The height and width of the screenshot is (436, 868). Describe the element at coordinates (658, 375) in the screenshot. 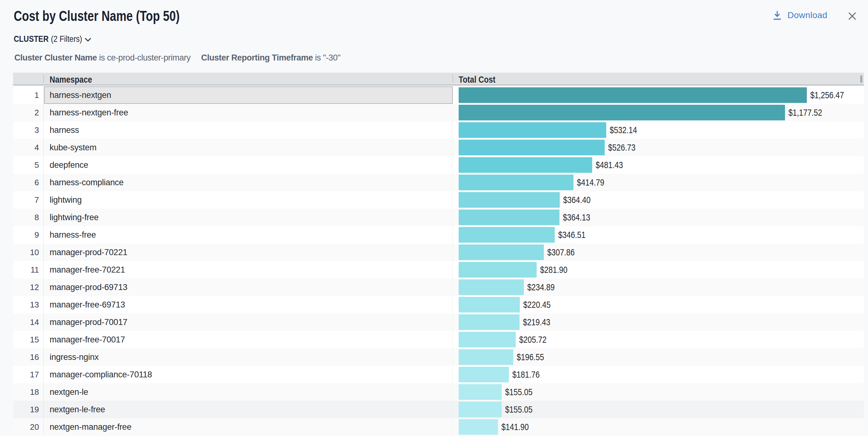

I see `total-cost-cell: $181.76` at that location.